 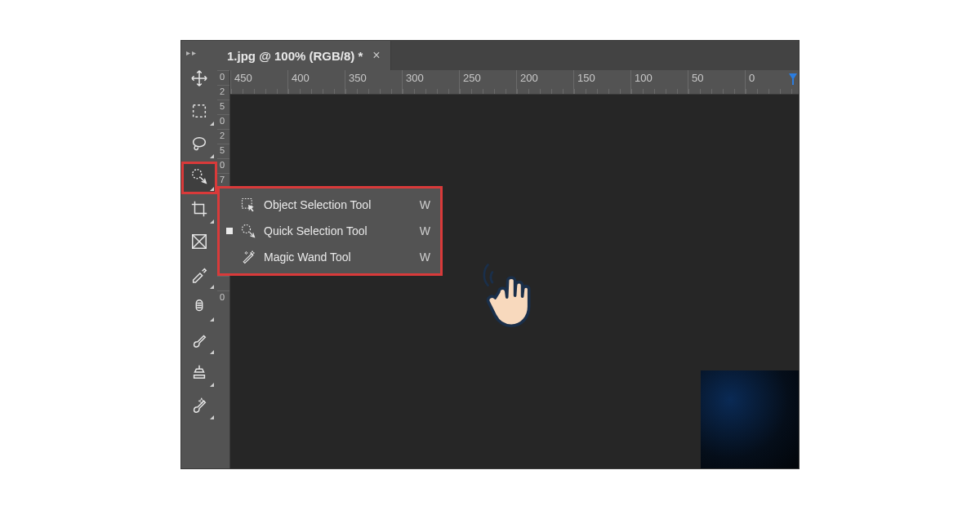 What do you see at coordinates (248, 257) in the screenshot?
I see `magic-wand-icon` at bounding box center [248, 257].